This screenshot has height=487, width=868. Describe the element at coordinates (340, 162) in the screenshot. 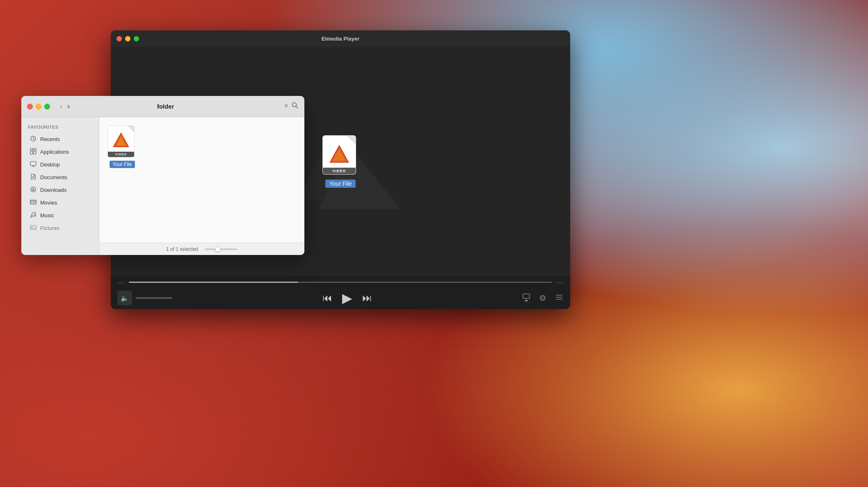

I see `player-file-icon: VIDEO Your File` at that location.